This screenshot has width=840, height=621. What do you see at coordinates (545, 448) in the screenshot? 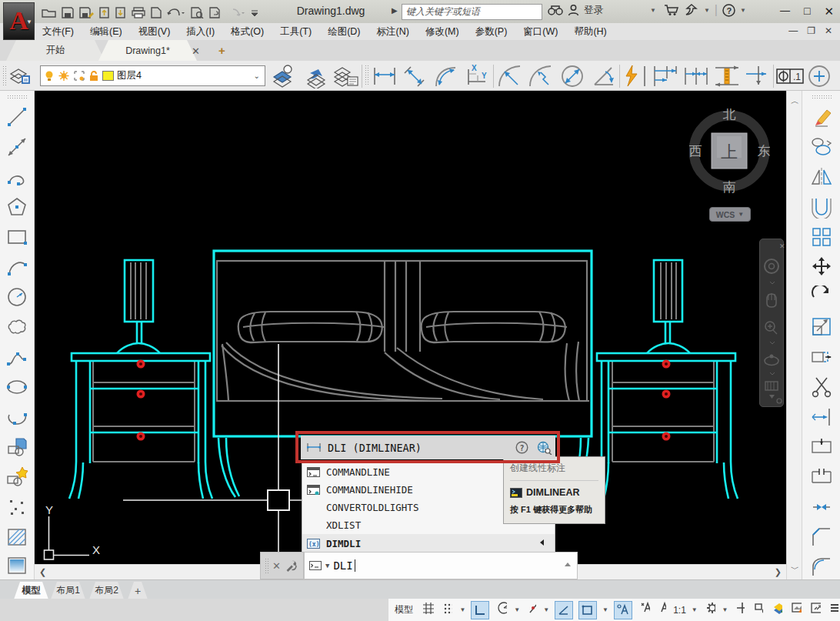
I see `row-search-web-icon` at bounding box center [545, 448].